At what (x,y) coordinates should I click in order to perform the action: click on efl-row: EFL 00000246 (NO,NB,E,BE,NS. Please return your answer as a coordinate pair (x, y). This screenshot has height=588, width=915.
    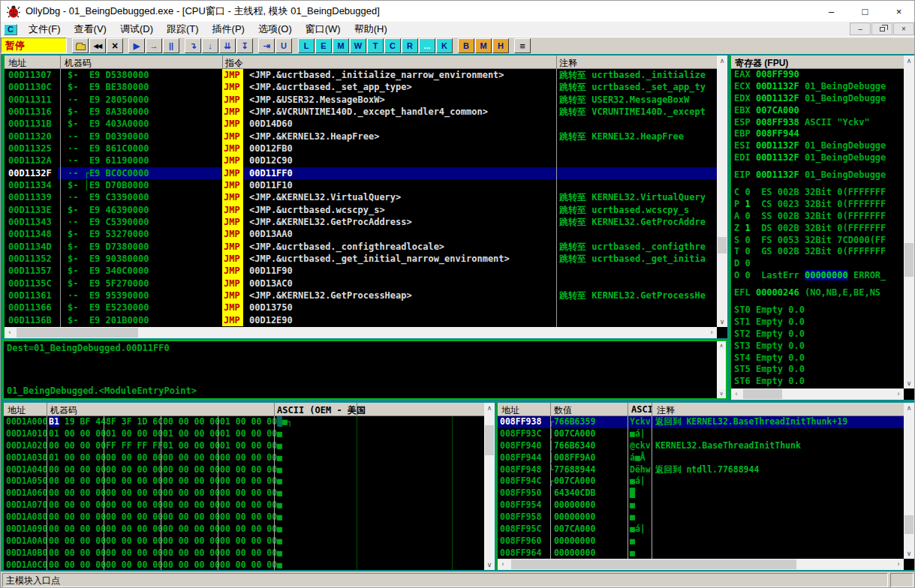
    Looking at the image, I should click on (817, 293).